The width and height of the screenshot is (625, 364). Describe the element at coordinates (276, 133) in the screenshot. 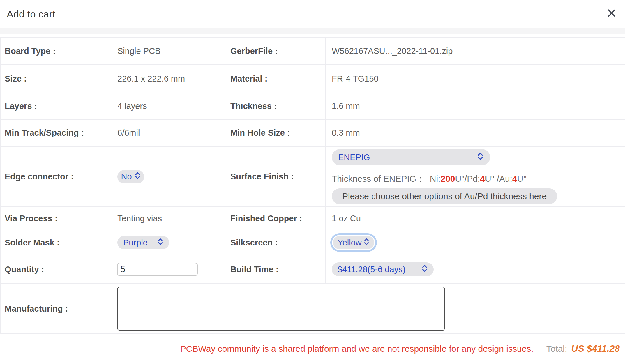

I see `min-hole-size-label: Min Hole Size :` at that location.